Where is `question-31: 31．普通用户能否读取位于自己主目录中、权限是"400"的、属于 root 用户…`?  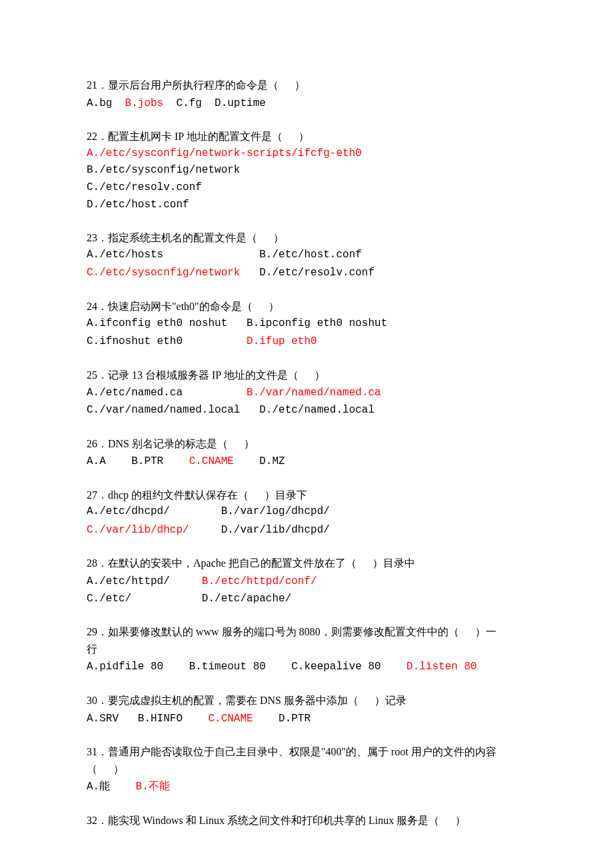
question-31: 31．普通用户能否读取位于自己主目录中、权限是"400"的、属于 root 用户… is located at coordinates (306, 769).